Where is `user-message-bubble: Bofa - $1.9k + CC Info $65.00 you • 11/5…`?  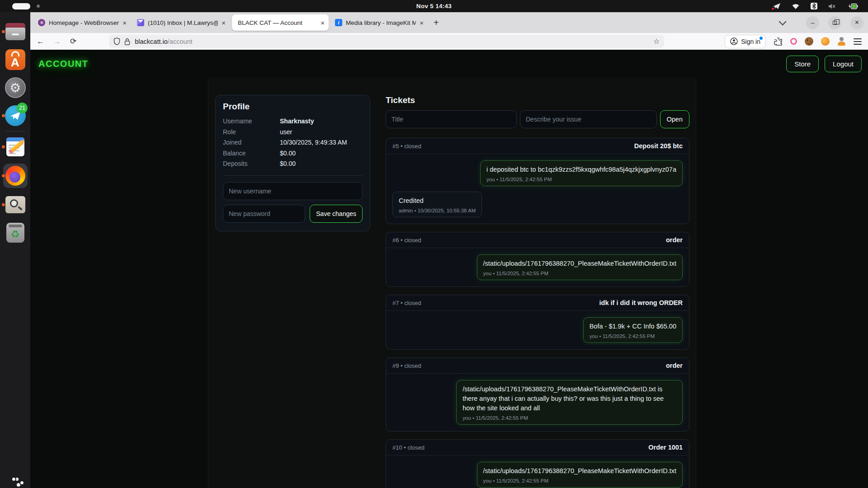 user-message-bubble: Bofa - $1.9k + CC Info $65.00 you • 11/5… is located at coordinates (633, 330).